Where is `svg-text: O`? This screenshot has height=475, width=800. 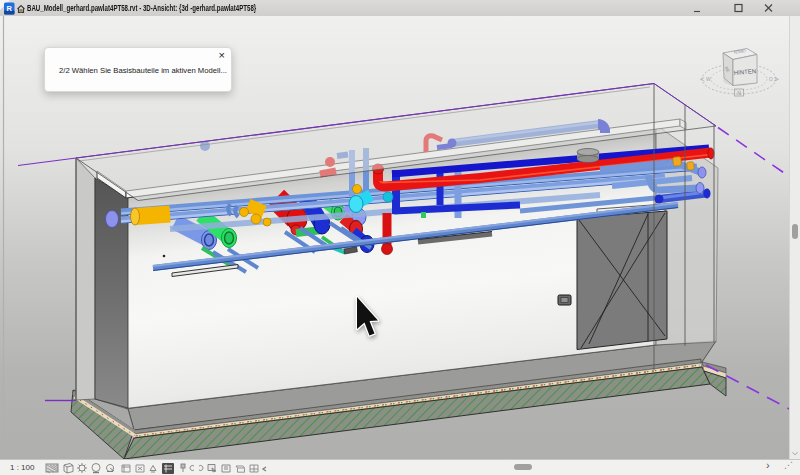 svg-text: O is located at coordinates (771, 80).